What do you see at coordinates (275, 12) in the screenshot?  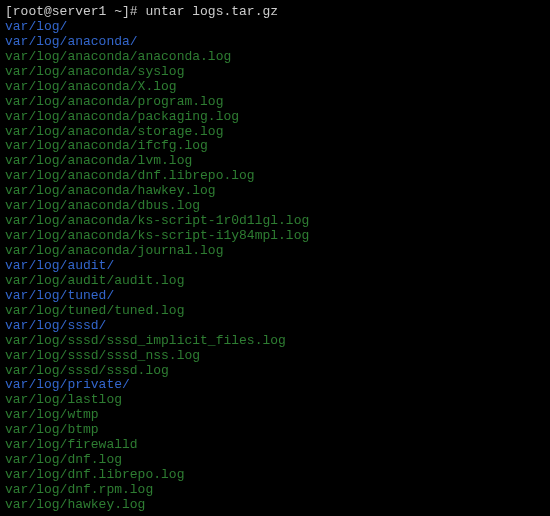 I see `prompt-line: [root@server1 ~]# untar logs.tar.gz` at bounding box center [275, 12].